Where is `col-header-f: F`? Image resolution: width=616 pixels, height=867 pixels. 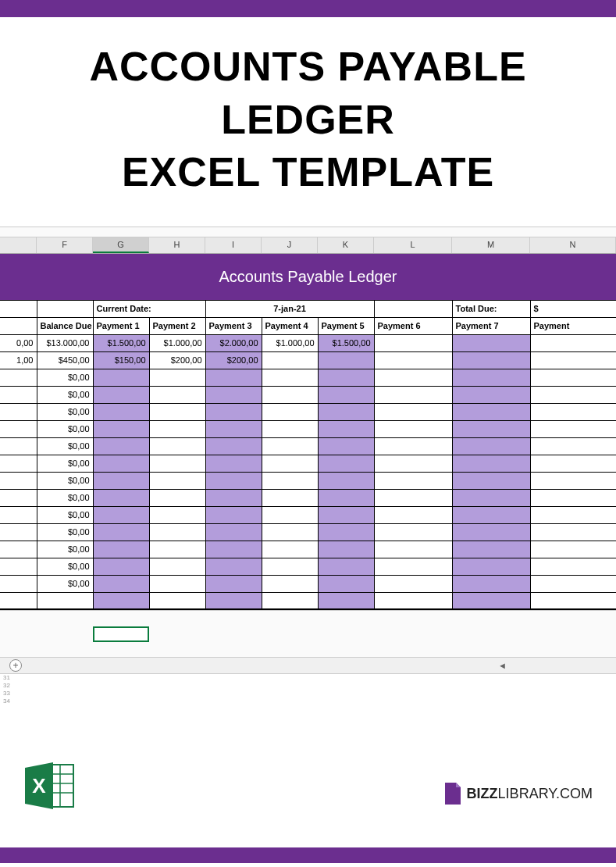
col-header-f: F is located at coordinates (65, 245).